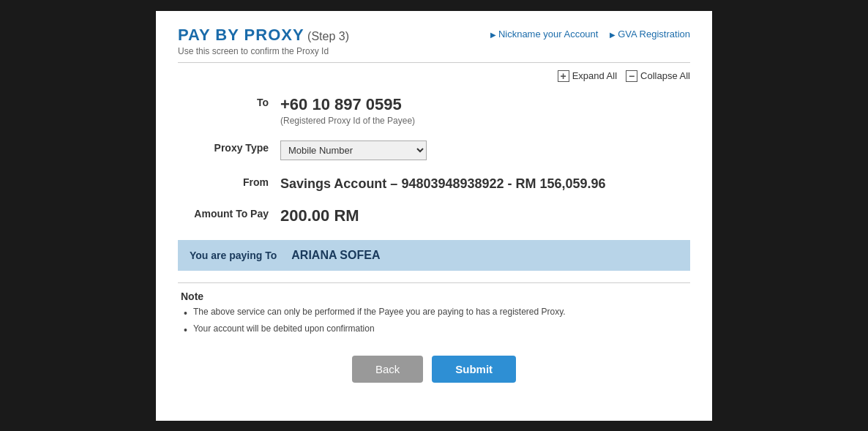 The width and height of the screenshot is (868, 431). What do you see at coordinates (434, 183) in the screenshot?
I see `from-field-row: From Savings Account – 94803948938922 - …` at bounding box center [434, 183].